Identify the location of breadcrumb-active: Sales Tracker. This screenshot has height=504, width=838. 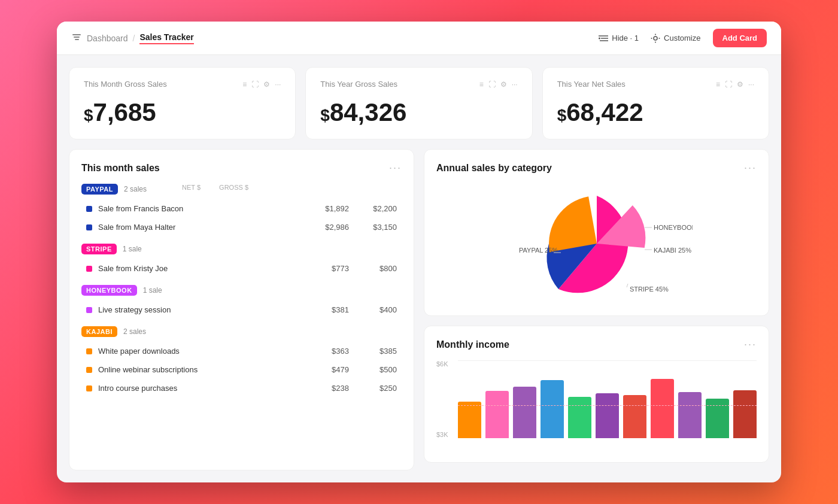
(166, 38).